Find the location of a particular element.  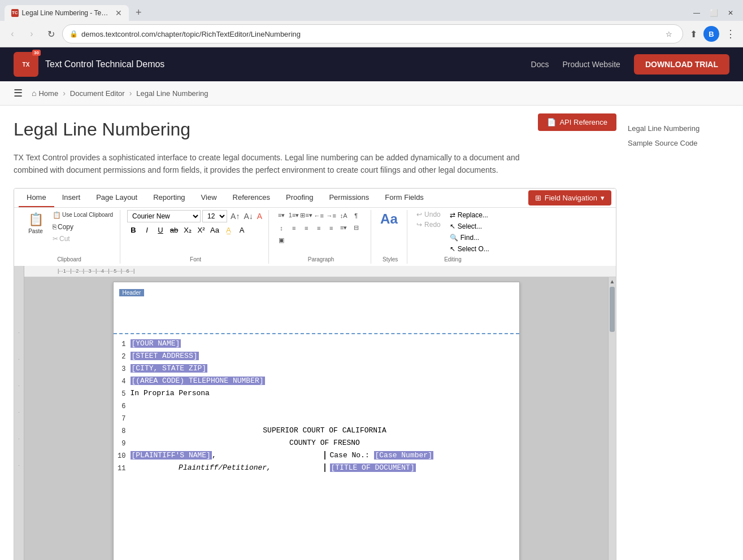

close-button: ✕ is located at coordinates (731, 13).